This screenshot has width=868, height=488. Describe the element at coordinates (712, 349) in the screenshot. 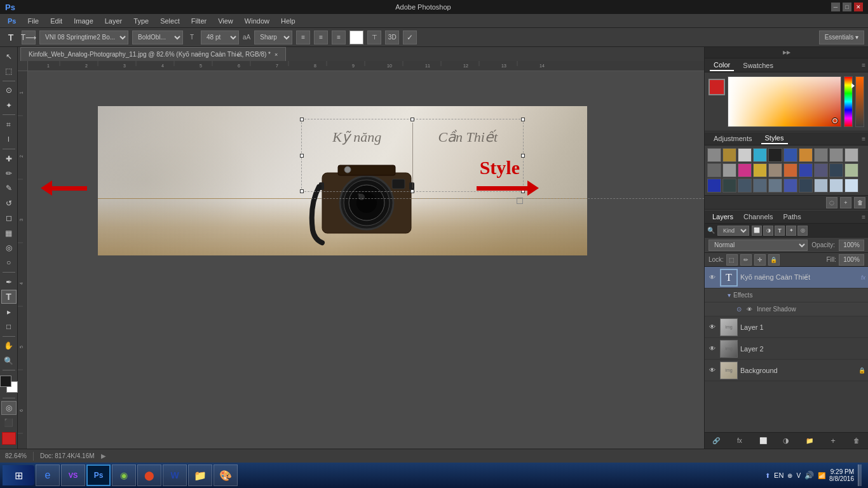

I see `layer-visibility-2: 👁` at that location.